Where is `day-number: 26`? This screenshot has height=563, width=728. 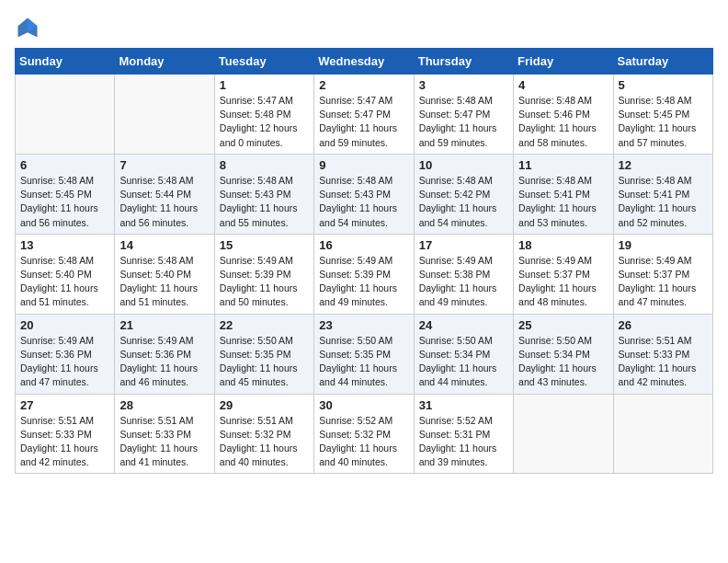
day-number: 26 is located at coordinates (664, 326).